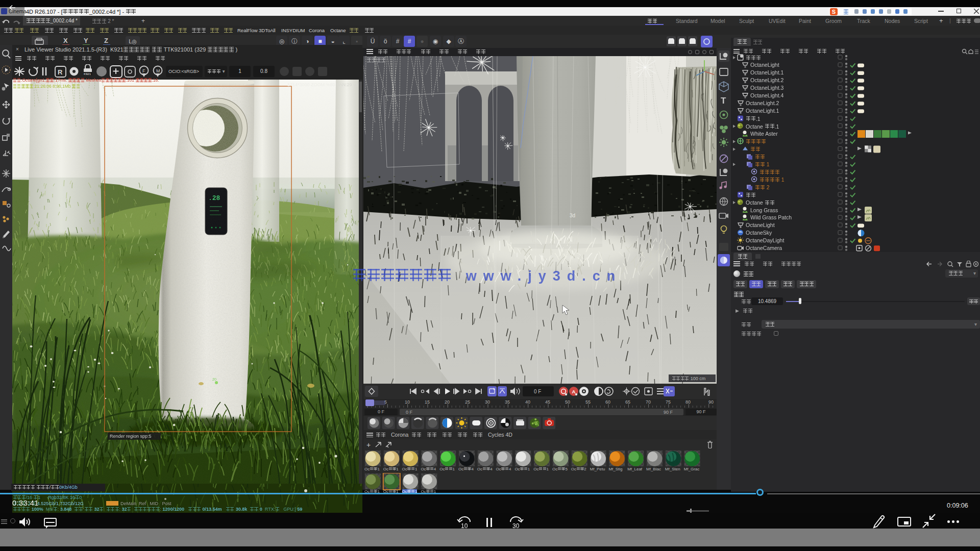 This screenshot has width=980, height=551. Describe the element at coordinates (688, 402) in the screenshot. I see `svg-text: 80` at that location.